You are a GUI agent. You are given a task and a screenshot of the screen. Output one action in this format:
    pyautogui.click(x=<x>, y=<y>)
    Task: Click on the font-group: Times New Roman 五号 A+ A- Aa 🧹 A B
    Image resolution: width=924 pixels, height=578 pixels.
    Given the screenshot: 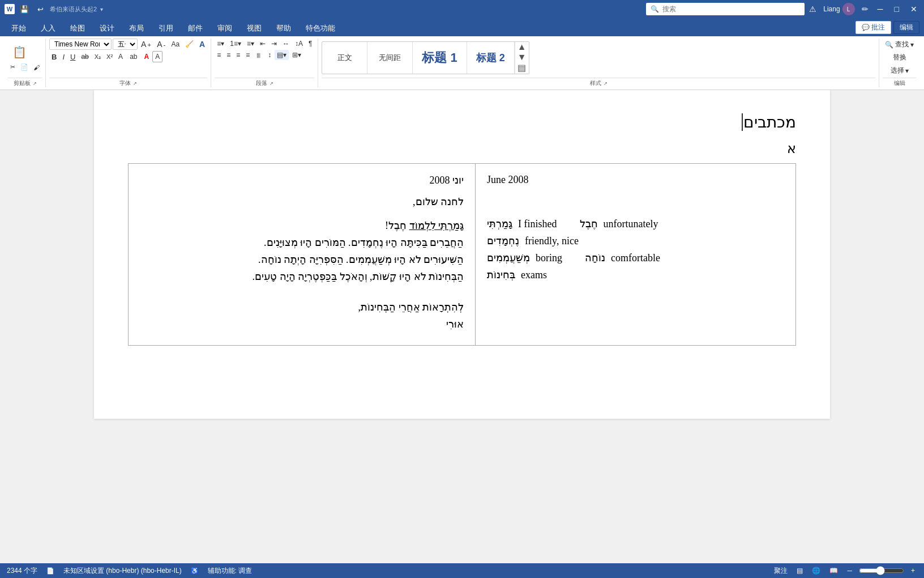 What is the action you would take?
    pyautogui.click(x=129, y=63)
    